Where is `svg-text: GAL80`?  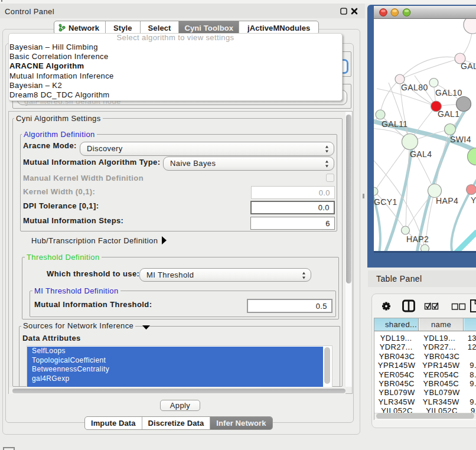
svg-text: GAL80 is located at coordinates (415, 87).